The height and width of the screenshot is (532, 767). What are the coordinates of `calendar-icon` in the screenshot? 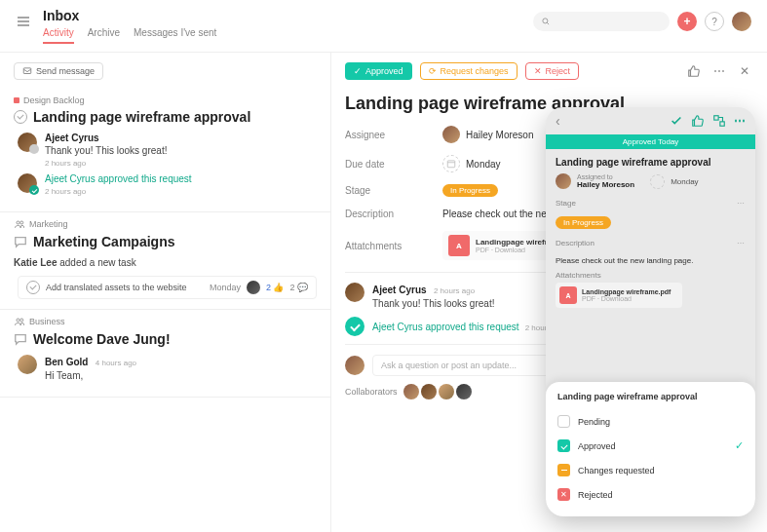 It's located at (451, 164).